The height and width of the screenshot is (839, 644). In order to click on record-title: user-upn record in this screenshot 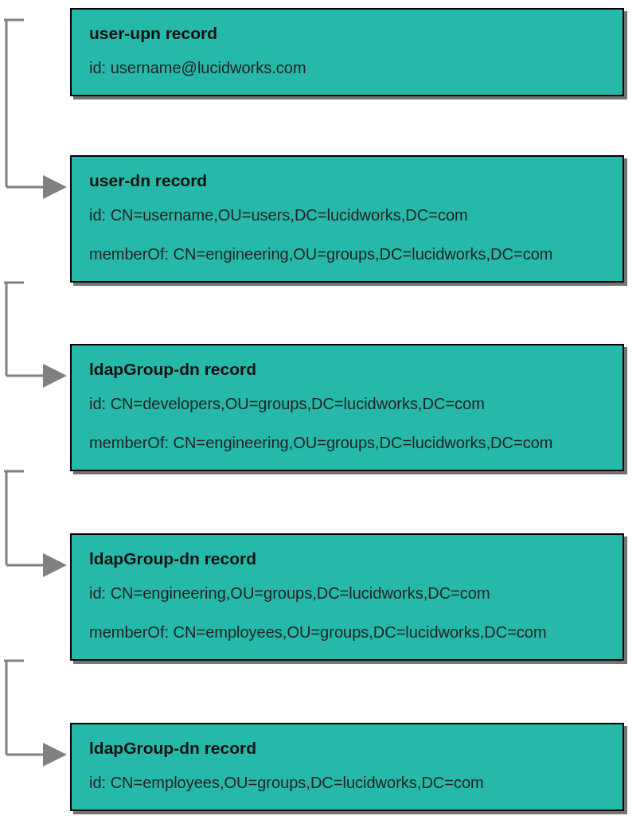, I will do `click(347, 33)`.